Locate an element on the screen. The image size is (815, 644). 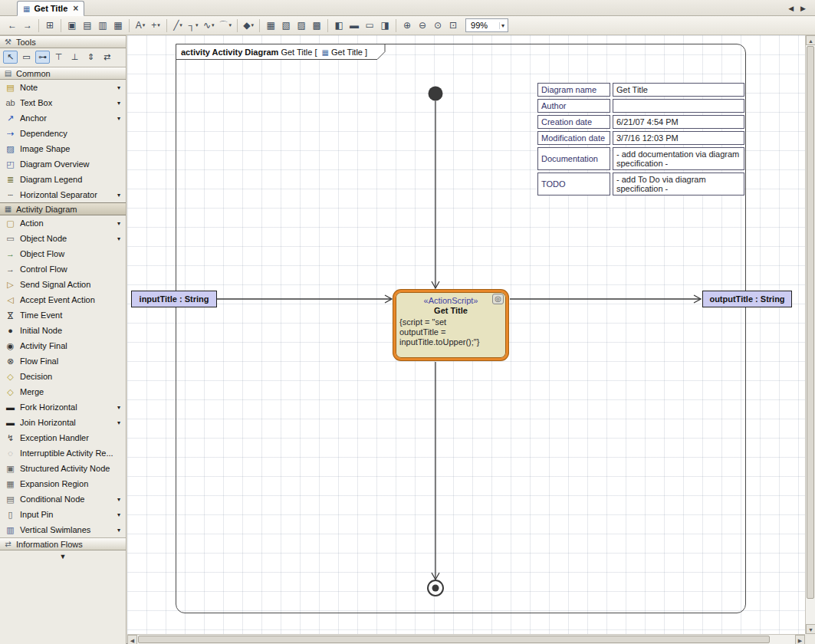
zoom-out-button: ⊖ is located at coordinates (422, 25).